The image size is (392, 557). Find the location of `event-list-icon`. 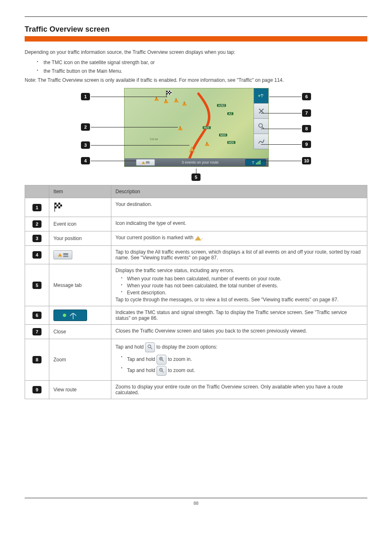

event-list-icon is located at coordinates (63, 255).